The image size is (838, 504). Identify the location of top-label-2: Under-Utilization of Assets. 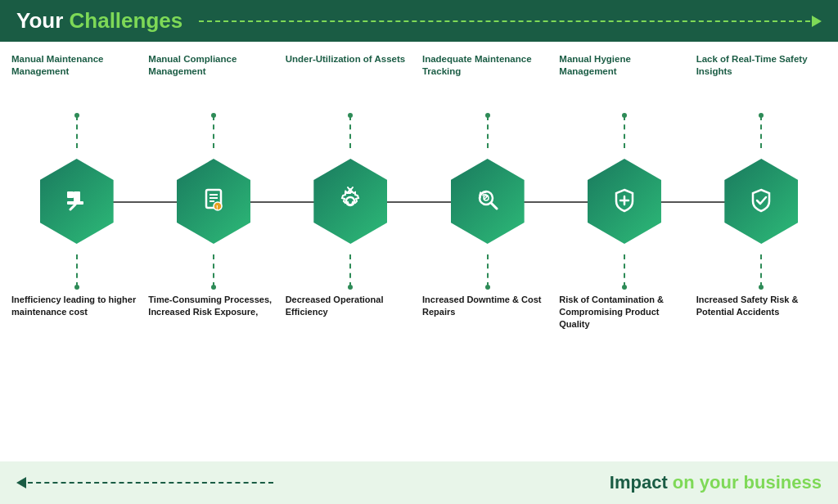
(350, 82).